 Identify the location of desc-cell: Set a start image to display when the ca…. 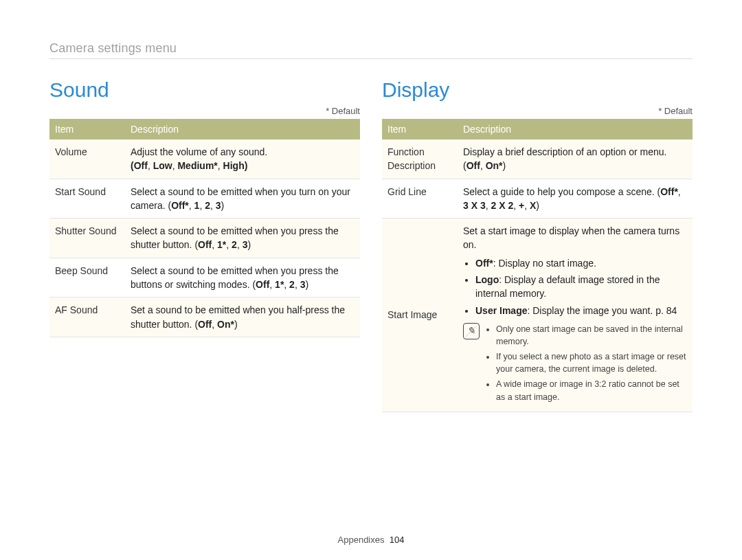
(575, 315).